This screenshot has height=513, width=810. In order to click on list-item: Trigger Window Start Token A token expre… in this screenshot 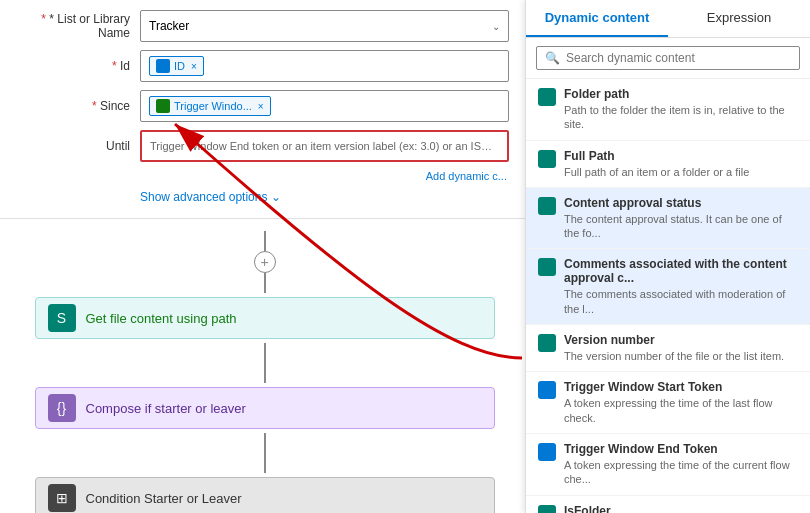, I will do `click(668, 403)`.